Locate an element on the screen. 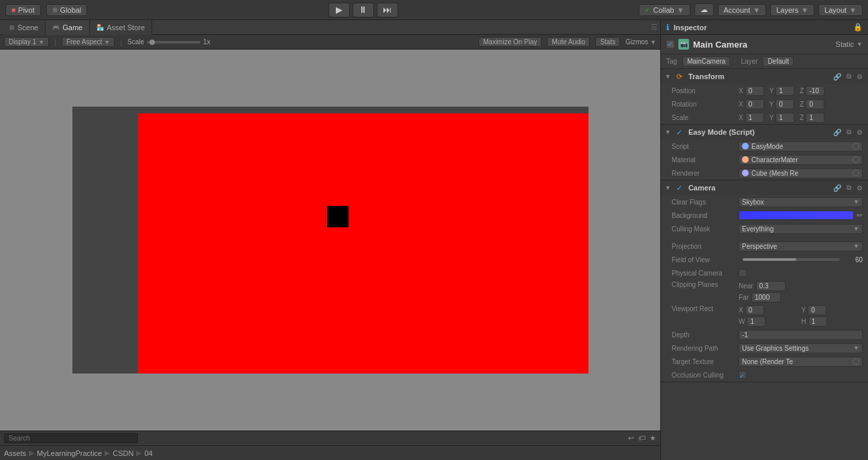 This screenshot has width=868, height=460. target-texture-picker is located at coordinates (856, 361).